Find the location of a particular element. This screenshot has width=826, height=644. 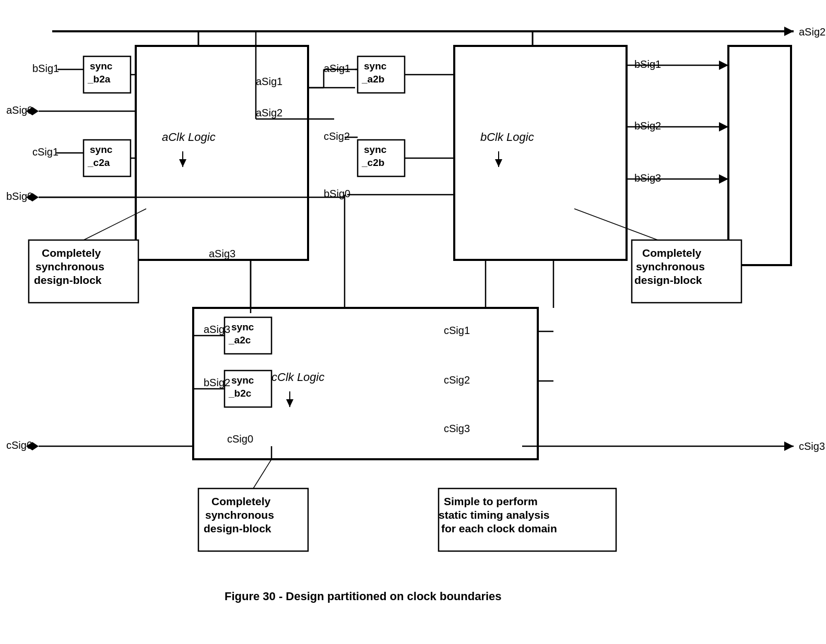

sync-c2a-label2: _c2a is located at coordinates (84, 150).